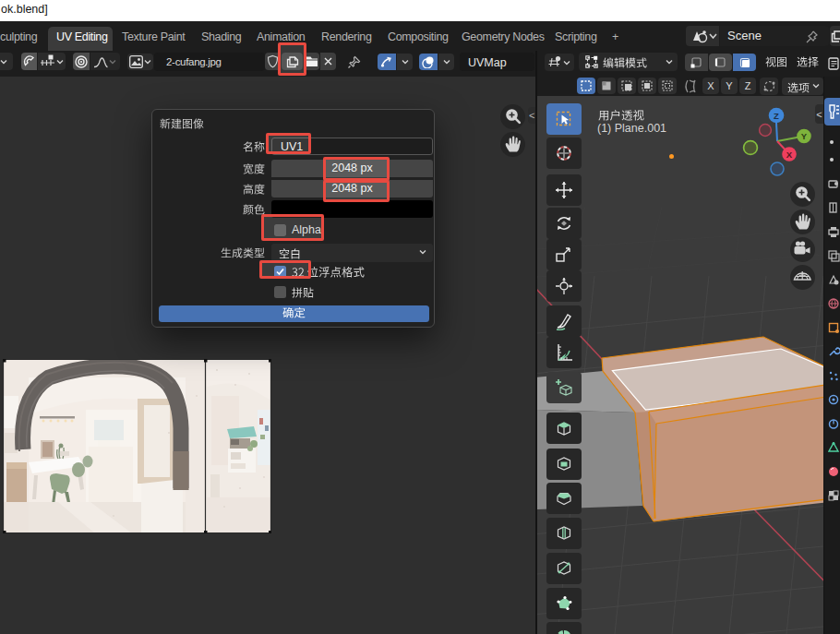 This screenshot has height=634, width=840. Describe the element at coordinates (776, 116) in the screenshot. I see `svg-text: Z` at that location.